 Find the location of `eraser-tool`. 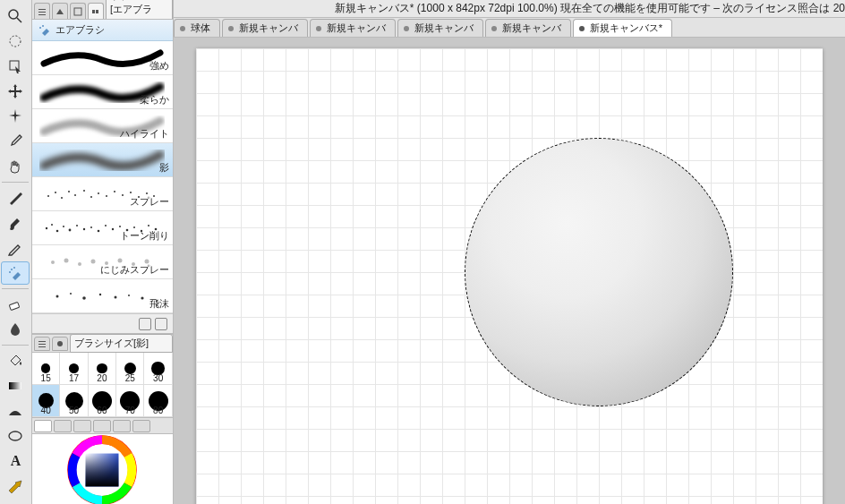

eraser-tool is located at coordinates (15, 304).